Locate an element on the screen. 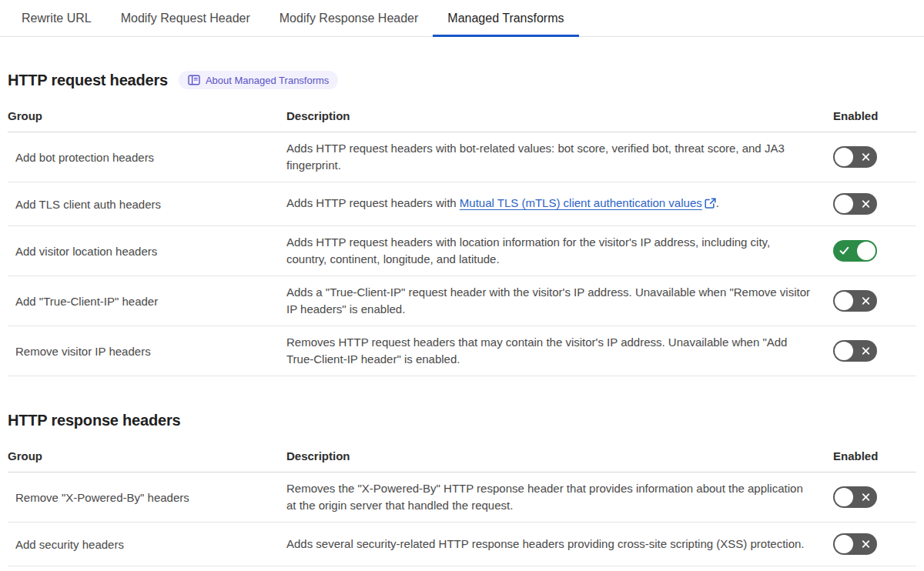  tab-rewrite-url: Rewrite URL is located at coordinates (57, 18).